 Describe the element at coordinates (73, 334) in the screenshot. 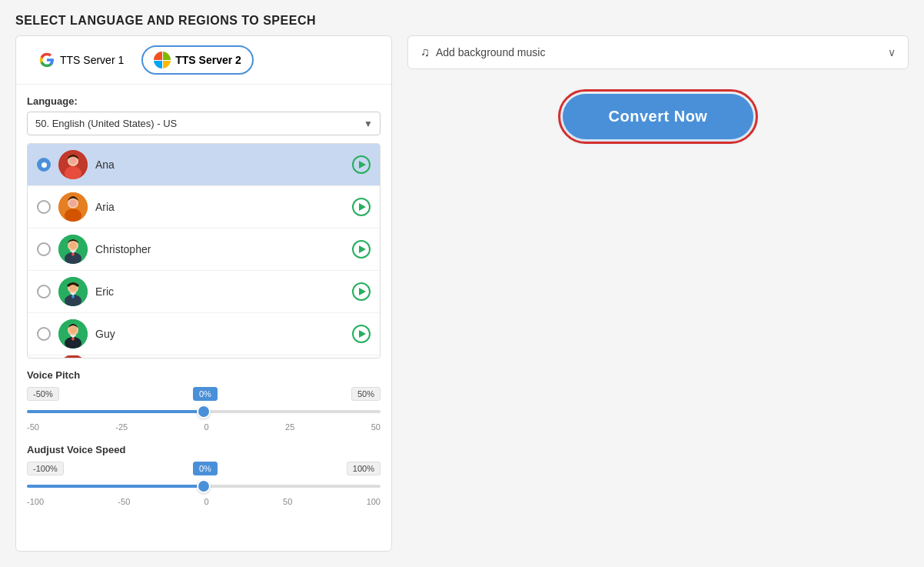

I see `voice-avatar-guy` at that location.